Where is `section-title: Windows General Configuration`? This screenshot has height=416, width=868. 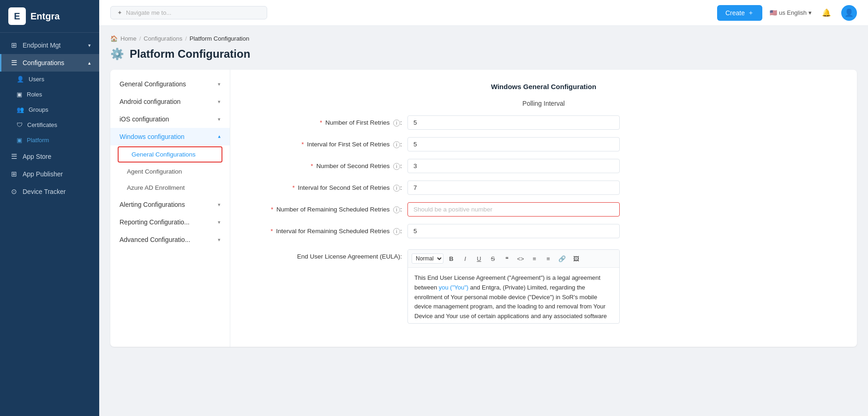
section-title: Windows General Configuration is located at coordinates (544, 87).